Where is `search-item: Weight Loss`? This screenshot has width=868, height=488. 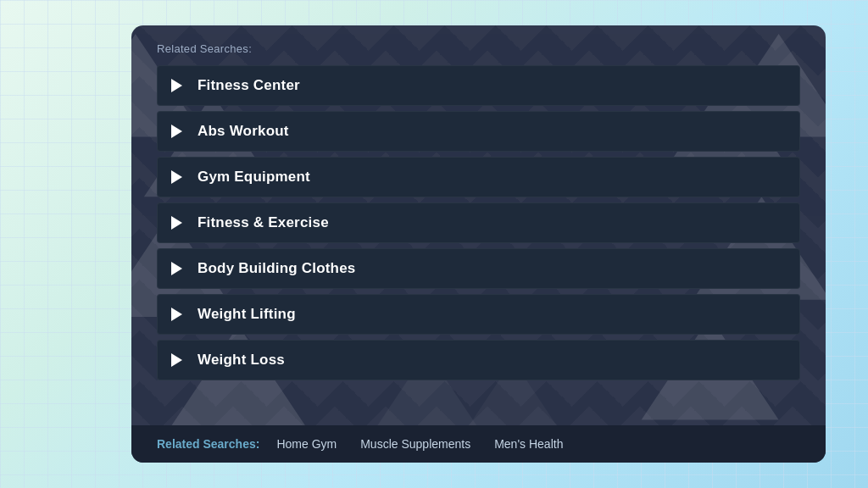
search-item: Weight Loss is located at coordinates (478, 360).